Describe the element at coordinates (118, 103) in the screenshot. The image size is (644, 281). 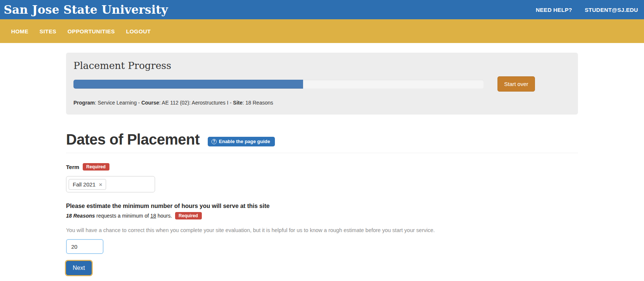
I see `program-value: : Service Learning -` at that location.